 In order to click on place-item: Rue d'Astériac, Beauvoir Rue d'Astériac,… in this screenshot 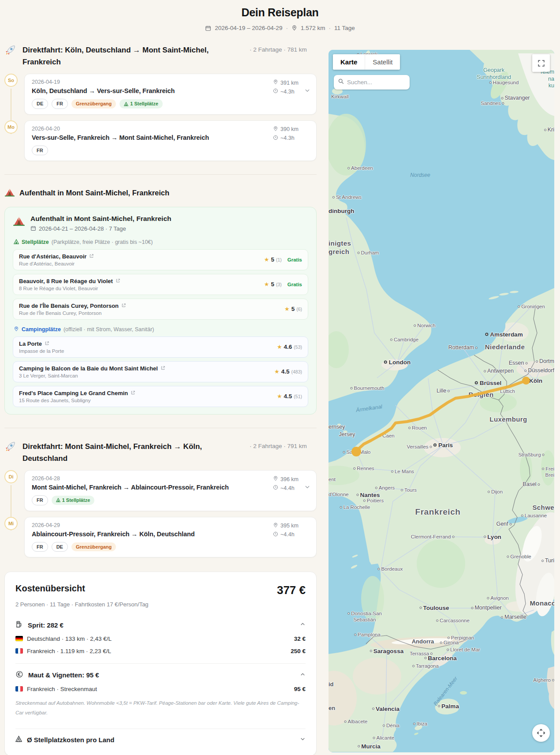, I will do `click(161, 260)`.